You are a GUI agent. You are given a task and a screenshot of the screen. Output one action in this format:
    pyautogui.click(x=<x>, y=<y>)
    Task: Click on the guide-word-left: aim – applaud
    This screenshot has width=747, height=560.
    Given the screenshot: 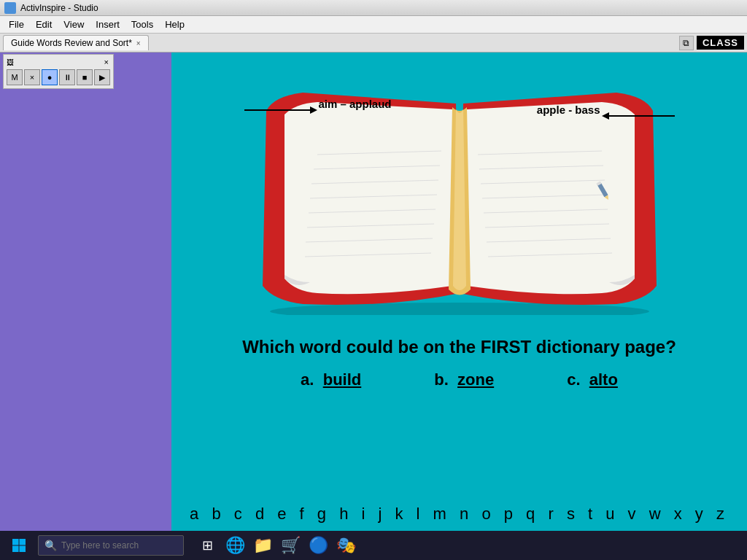 What is the action you would take?
    pyautogui.click(x=355, y=104)
    